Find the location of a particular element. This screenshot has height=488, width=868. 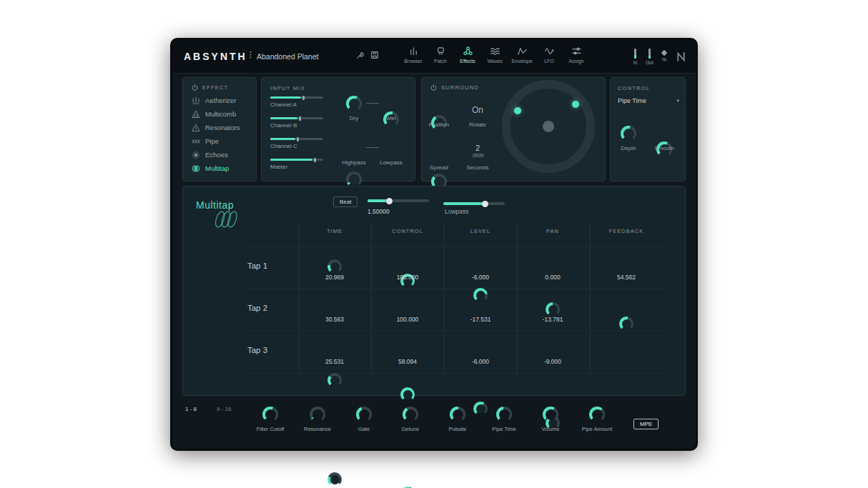

pulsate-knob is located at coordinates (458, 414).